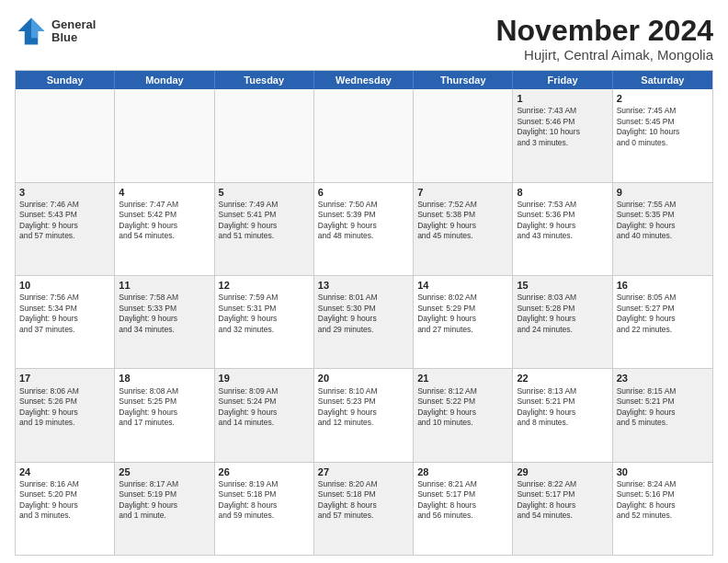  I want to click on logo-icon, so click(31, 31).